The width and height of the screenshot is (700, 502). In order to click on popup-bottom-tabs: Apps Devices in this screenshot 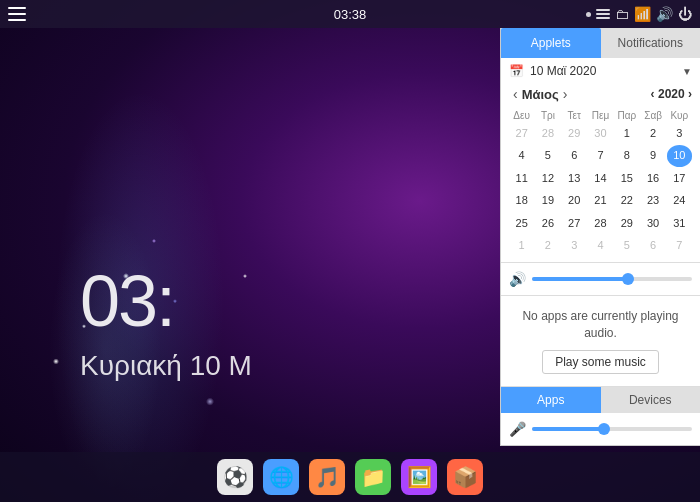, I will do `click(600, 400)`.